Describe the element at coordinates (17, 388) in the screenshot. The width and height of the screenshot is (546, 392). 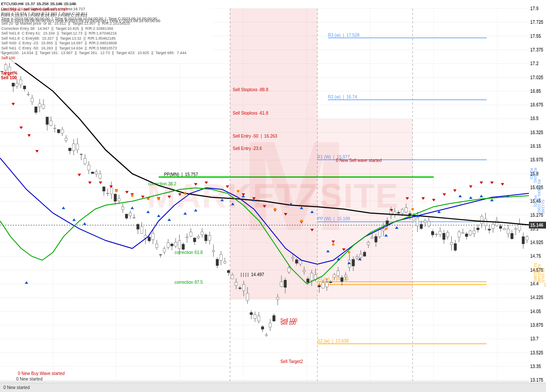
I see `bottom-status: 0 New started` at that location.